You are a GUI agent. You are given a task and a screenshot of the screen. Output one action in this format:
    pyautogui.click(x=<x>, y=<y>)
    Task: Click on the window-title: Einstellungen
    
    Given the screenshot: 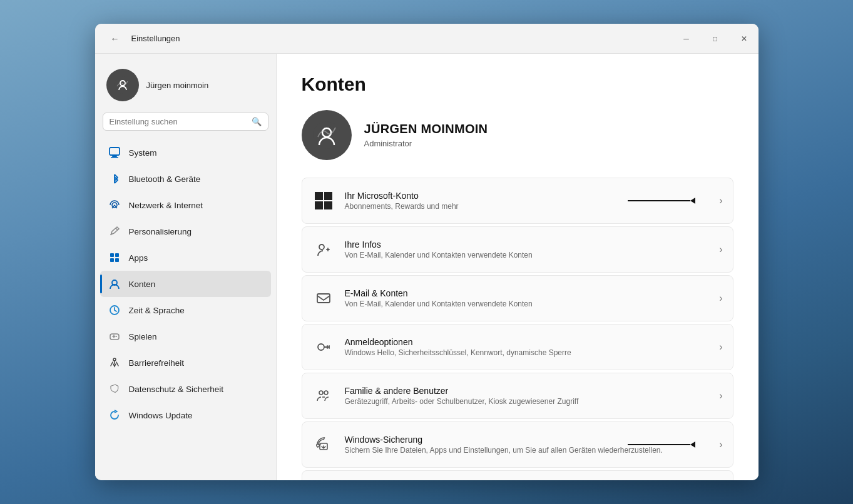 What is the action you would take?
    pyautogui.click(x=156, y=39)
    